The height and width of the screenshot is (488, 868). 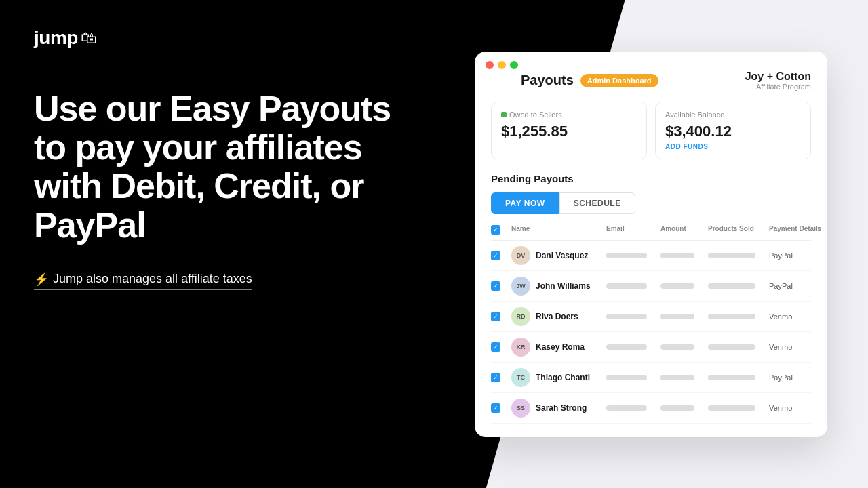 What do you see at coordinates (563, 378) in the screenshot?
I see `person-name: Thiago Chanti` at bounding box center [563, 378].